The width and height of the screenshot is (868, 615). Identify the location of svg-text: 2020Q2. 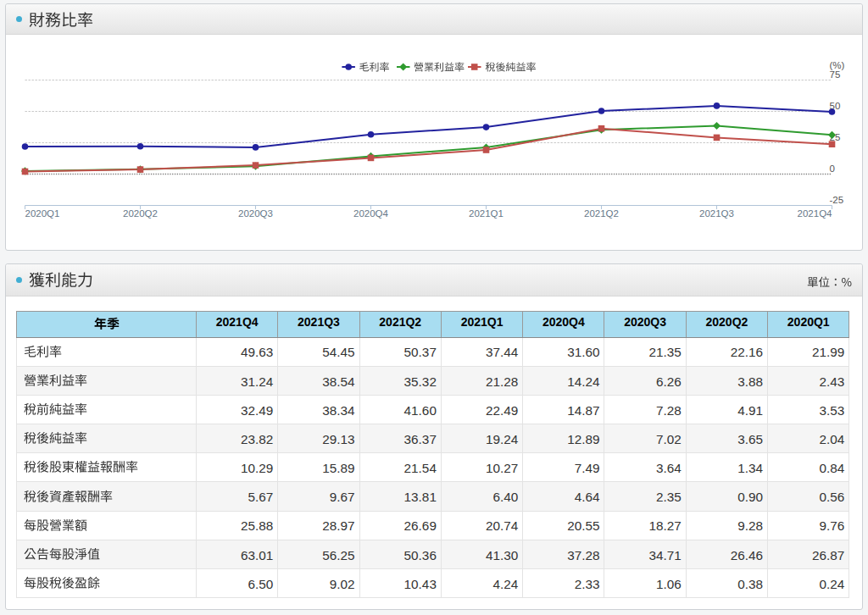
(141, 213).